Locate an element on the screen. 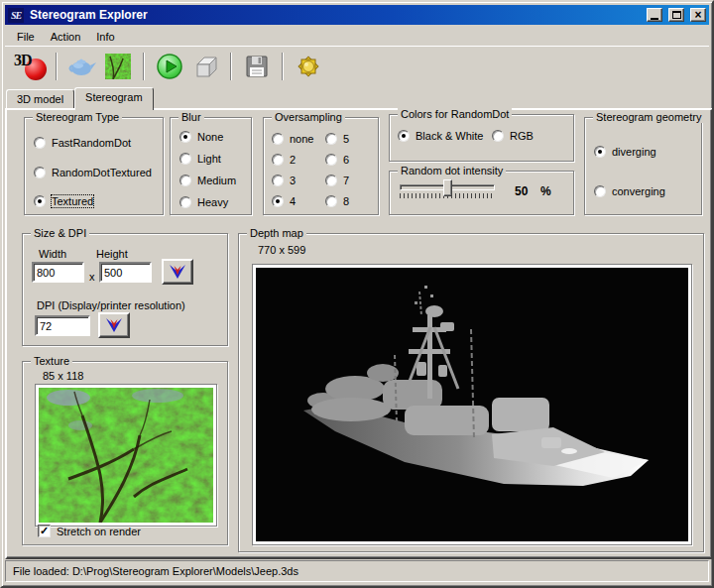  texture-preview is located at coordinates (126, 455).